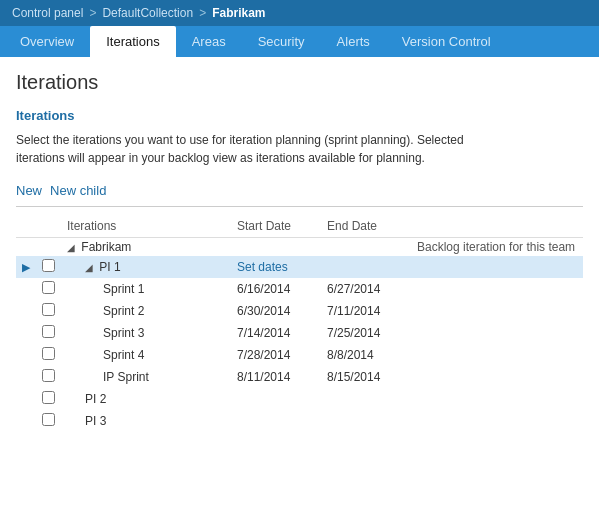 The image size is (599, 506). What do you see at coordinates (48, 266) in the screenshot?
I see `pi1-checkbox` at bounding box center [48, 266].